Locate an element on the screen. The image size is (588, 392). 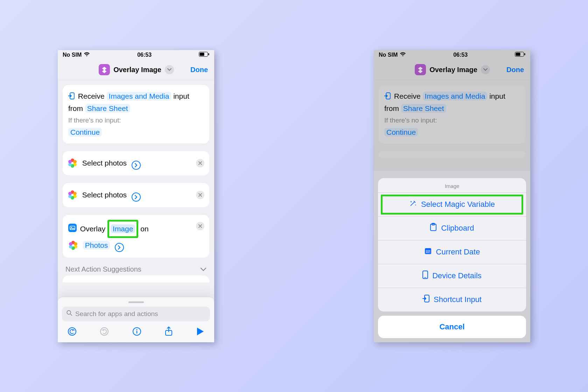
drag-handle is located at coordinates (136, 302).